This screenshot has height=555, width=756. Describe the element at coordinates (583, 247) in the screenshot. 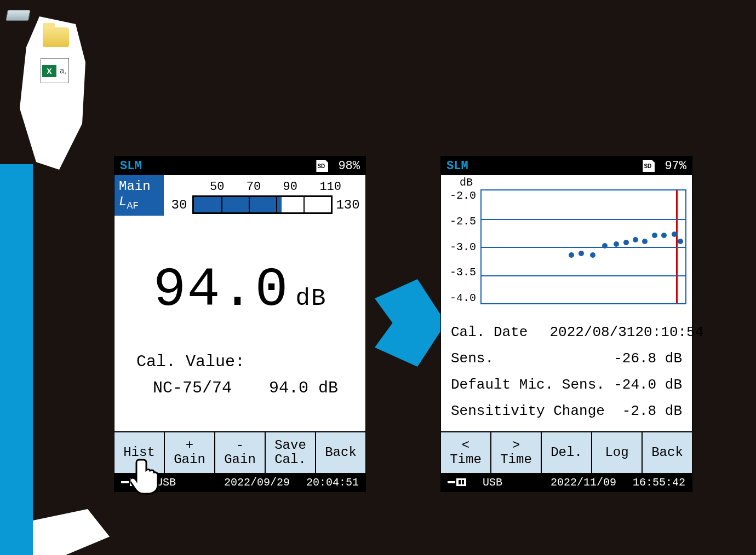

I see `chart-plot-area` at that location.